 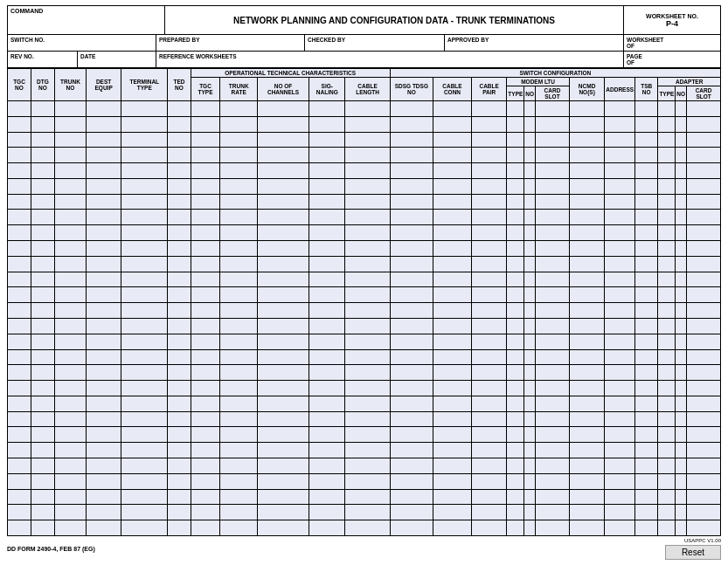 I want to click on prepared-by-label: PREPARED BY, so click(x=179, y=40).